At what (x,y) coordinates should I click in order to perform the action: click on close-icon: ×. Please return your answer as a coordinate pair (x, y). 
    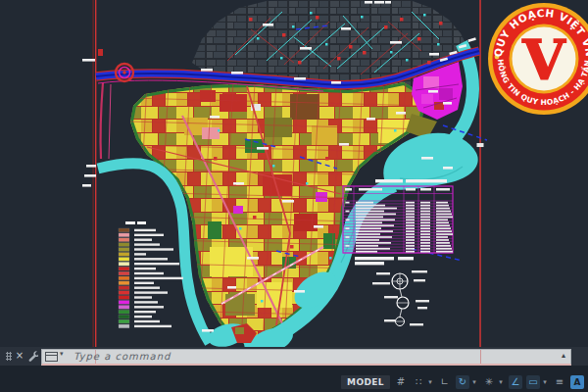
    Looking at the image, I should click on (20, 356).